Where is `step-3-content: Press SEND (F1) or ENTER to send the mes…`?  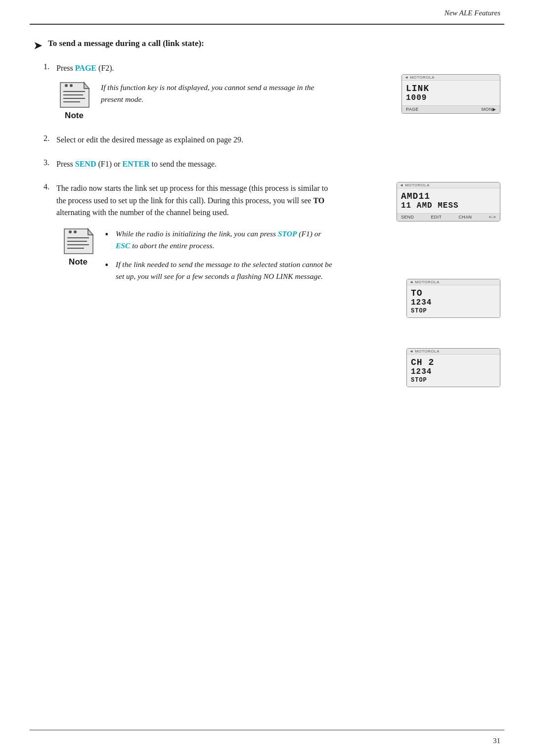
step-3-content: Press SEND (F1) or ENTER to send the mes… is located at coordinates (195, 164).